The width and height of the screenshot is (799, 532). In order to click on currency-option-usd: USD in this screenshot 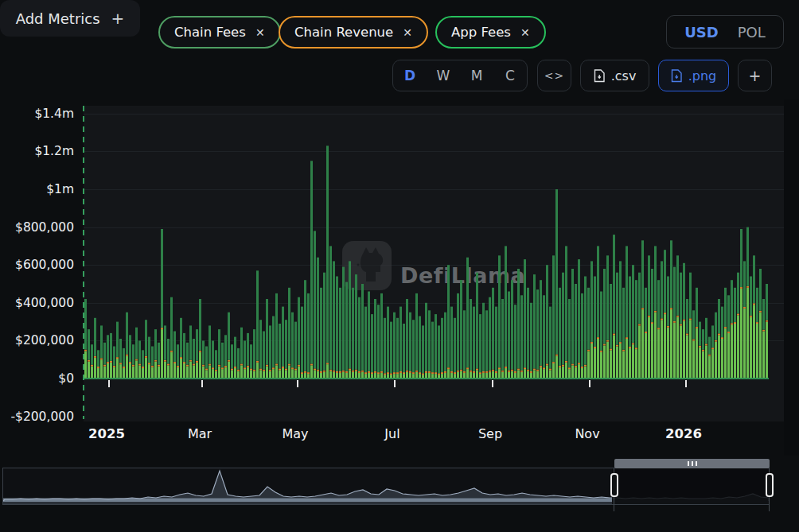, I will do `click(702, 32)`.